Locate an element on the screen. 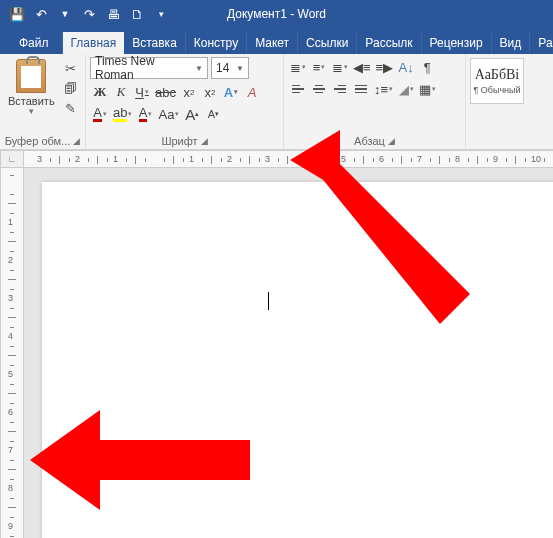 The height and width of the screenshot is (538, 553). underline-button: Ч▾ is located at coordinates (142, 92).